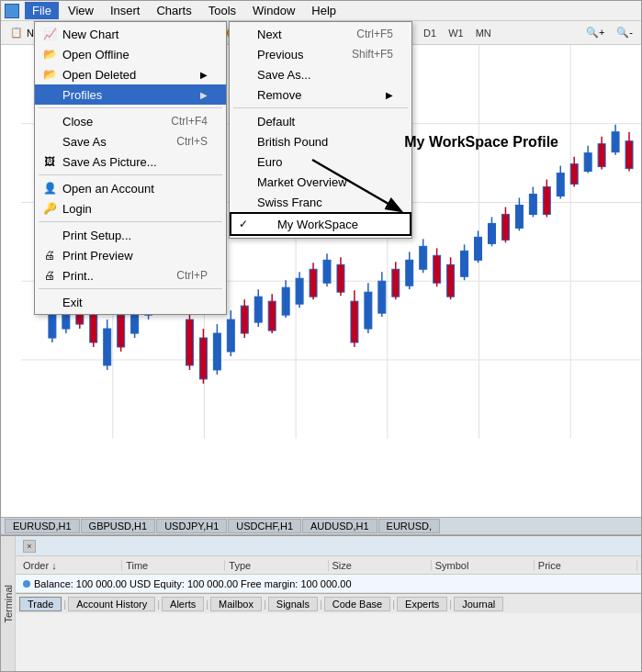 Image resolution: width=642 pixels, height=672 pixels. Describe the element at coordinates (323, 11) in the screenshot. I see `menu-help: Help` at that location.